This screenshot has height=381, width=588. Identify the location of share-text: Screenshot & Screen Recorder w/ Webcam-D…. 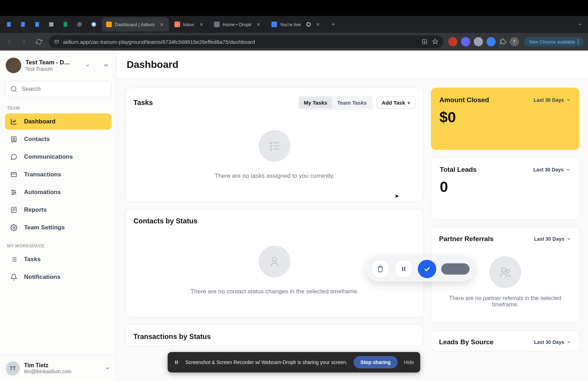
(266, 362).